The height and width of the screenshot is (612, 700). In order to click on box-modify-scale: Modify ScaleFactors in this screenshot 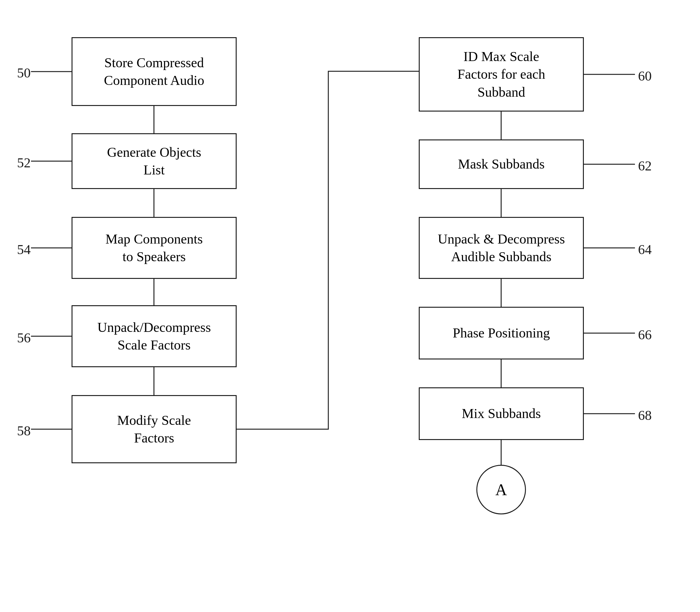, I will do `click(154, 429)`.